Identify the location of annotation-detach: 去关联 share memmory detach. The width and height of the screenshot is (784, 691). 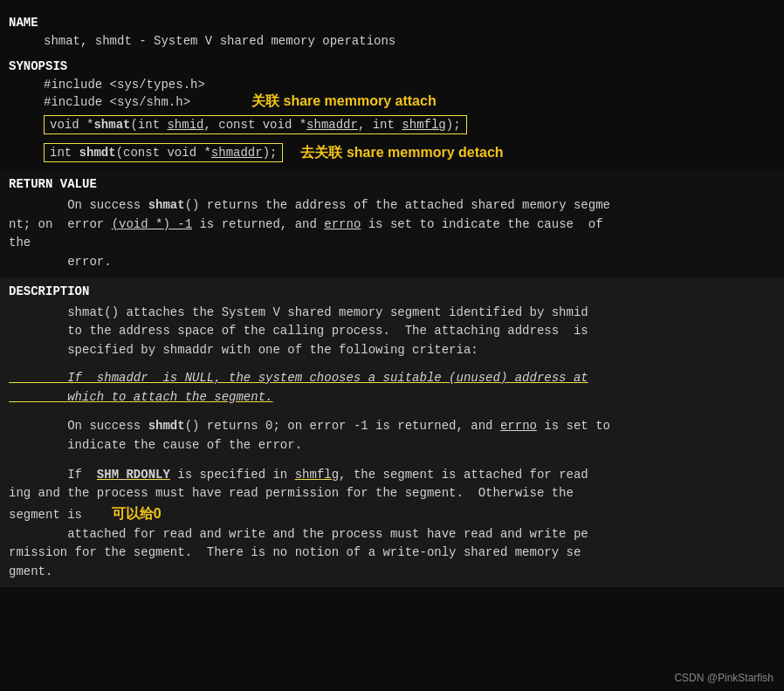
(402, 154).